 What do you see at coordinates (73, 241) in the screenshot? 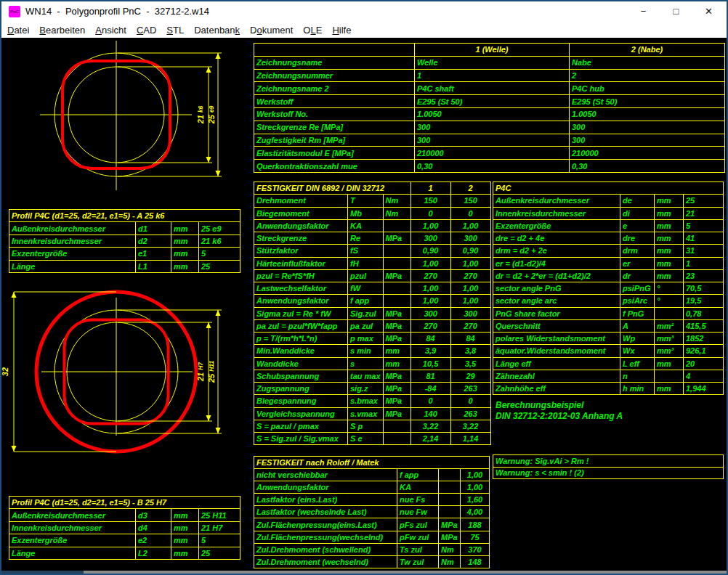
I see `table-cell: Innenkreisdurchmesser` at bounding box center [73, 241].